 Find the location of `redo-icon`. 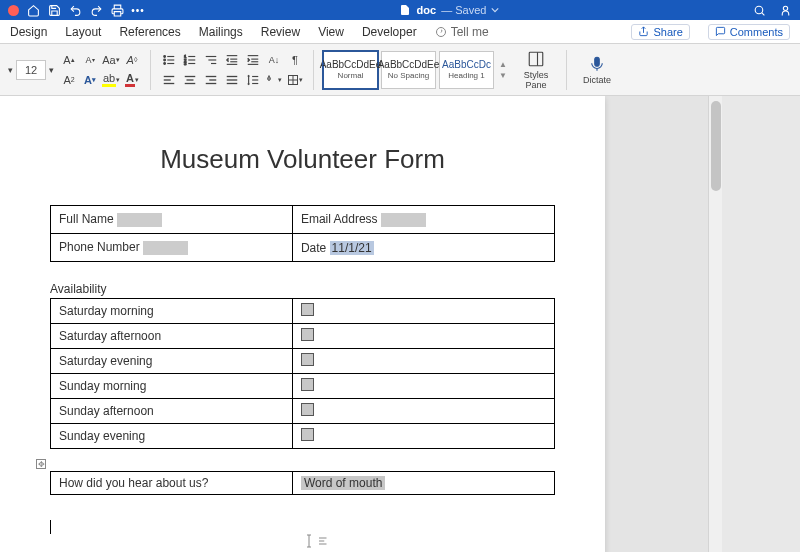

redo-icon is located at coordinates (96, 10).